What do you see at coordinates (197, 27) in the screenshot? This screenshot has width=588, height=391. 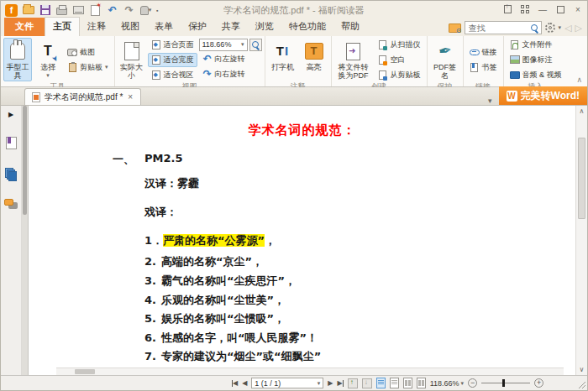 I see `tab-protect: 保护` at bounding box center [197, 27].